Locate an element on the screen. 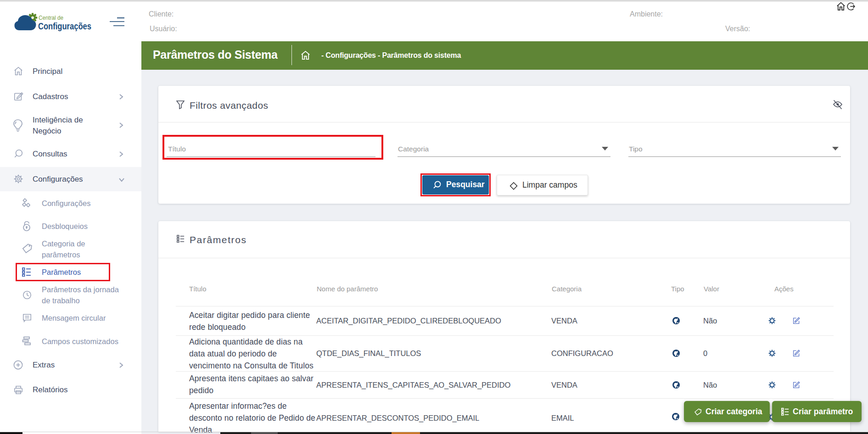 Image resolution: width=868 pixels, height=434 pixels. svg-text: Configurações is located at coordinates (65, 26).